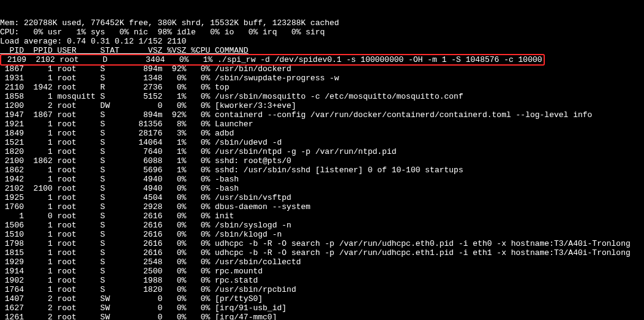  What do you see at coordinates (322, 105) in the screenshot?
I see `process-row: 1200 2 root DW 0 0% 0% [kworker/3:3+eve]` at bounding box center [322, 105].